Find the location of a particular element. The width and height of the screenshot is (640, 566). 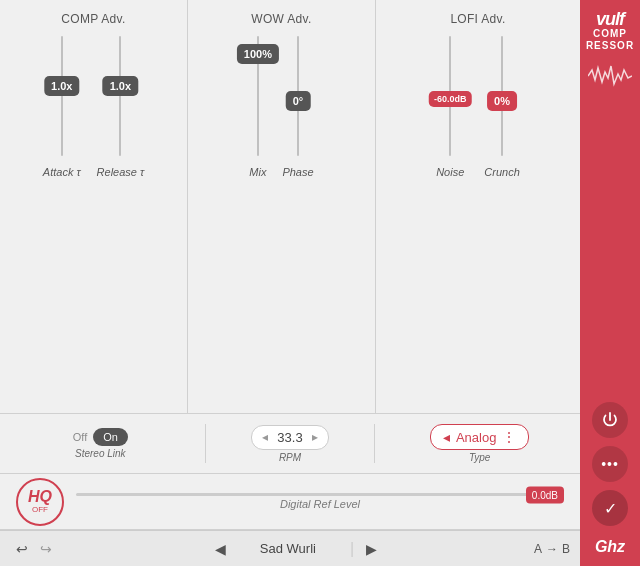

a-label: A is located at coordinates (538, 549).